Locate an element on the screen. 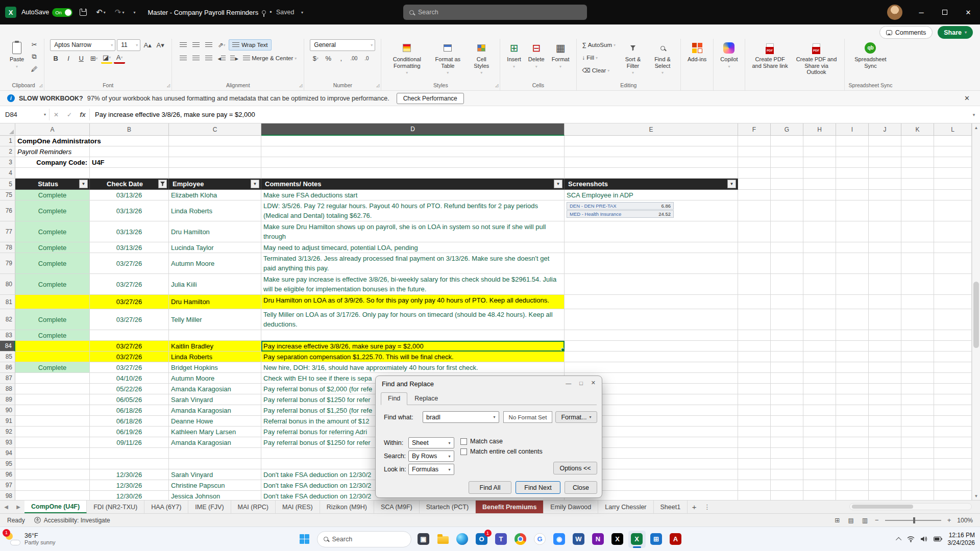 Image resolution: width=980 pixels, height=551 pixels. cell-E75: SCA Employee in ADP is located at coordinates (651, 195).